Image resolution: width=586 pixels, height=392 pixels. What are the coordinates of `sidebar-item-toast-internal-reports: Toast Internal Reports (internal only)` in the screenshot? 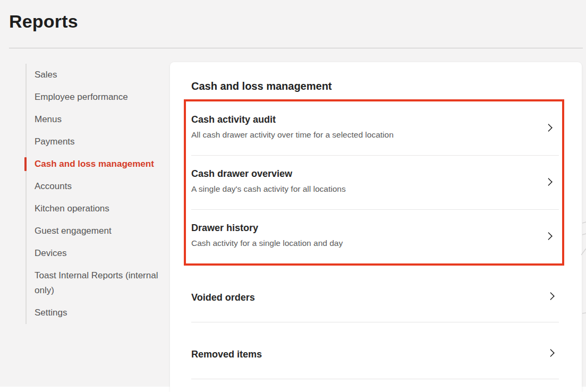 It's located at (96, 283).